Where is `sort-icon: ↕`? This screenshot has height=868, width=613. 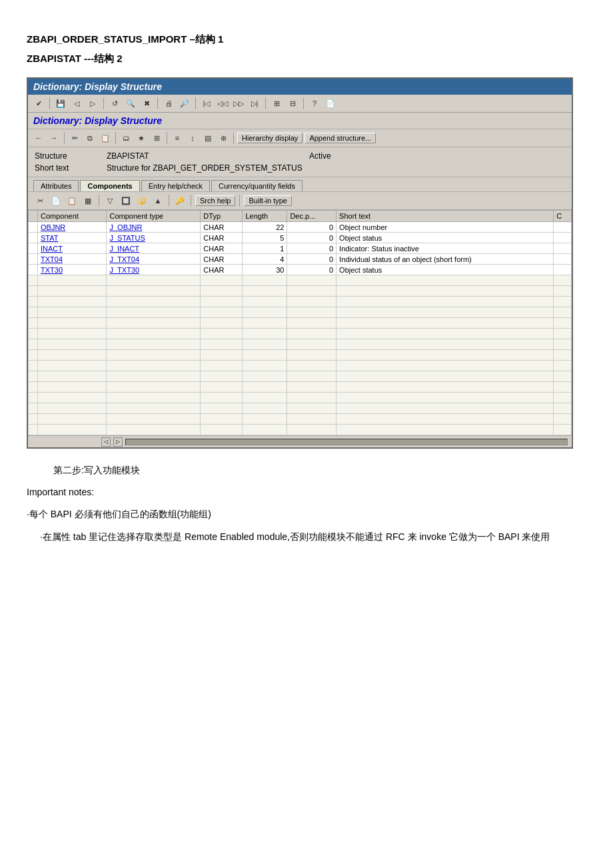 sort-icon: ↕ is located at coordinates (193, 138).